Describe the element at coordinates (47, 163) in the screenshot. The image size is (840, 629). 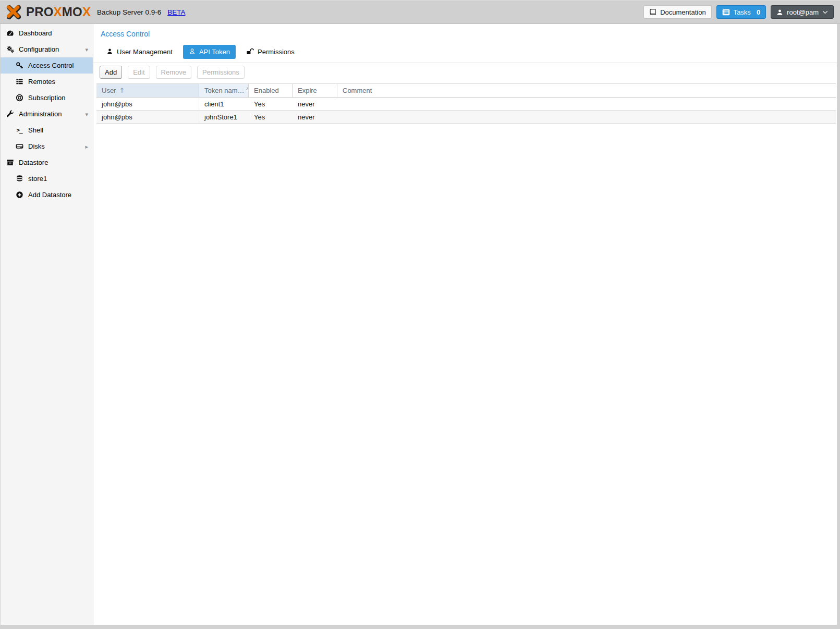
I see `sidebar-item-datastore: Datastore` at that location.